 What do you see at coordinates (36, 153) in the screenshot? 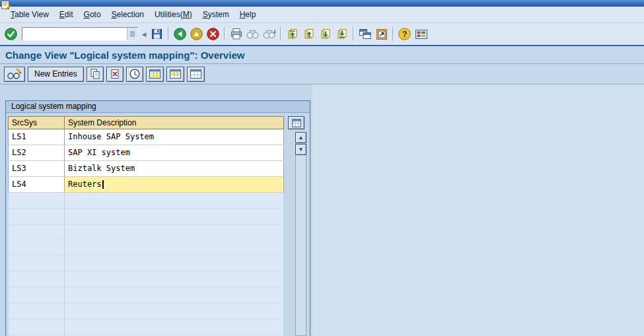
I see `srcsys-cell: LS2` at bounding box center [36, 153].